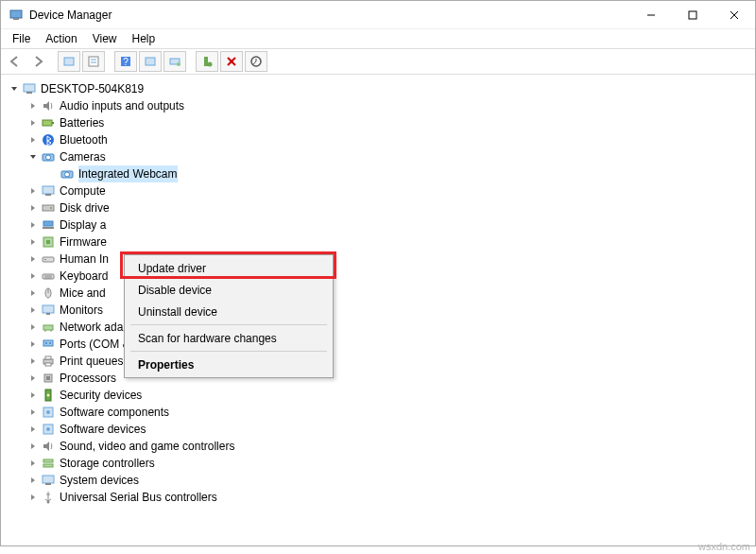 Image resolution: width=756 pixels, height=554 pixels. Describe the element at coordinates (378, 208) in the screenshot. I see `tree-item: Disk drive` at that location.